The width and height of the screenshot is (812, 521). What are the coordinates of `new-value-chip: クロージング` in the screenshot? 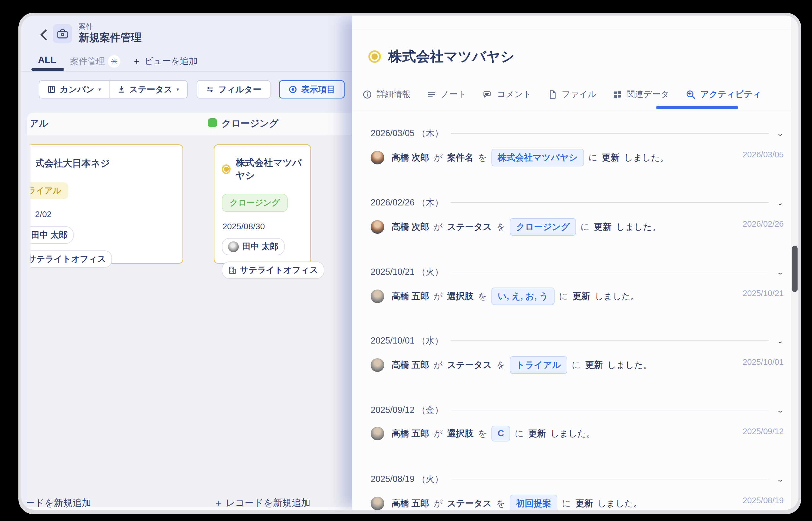 It's located at (543, 227).